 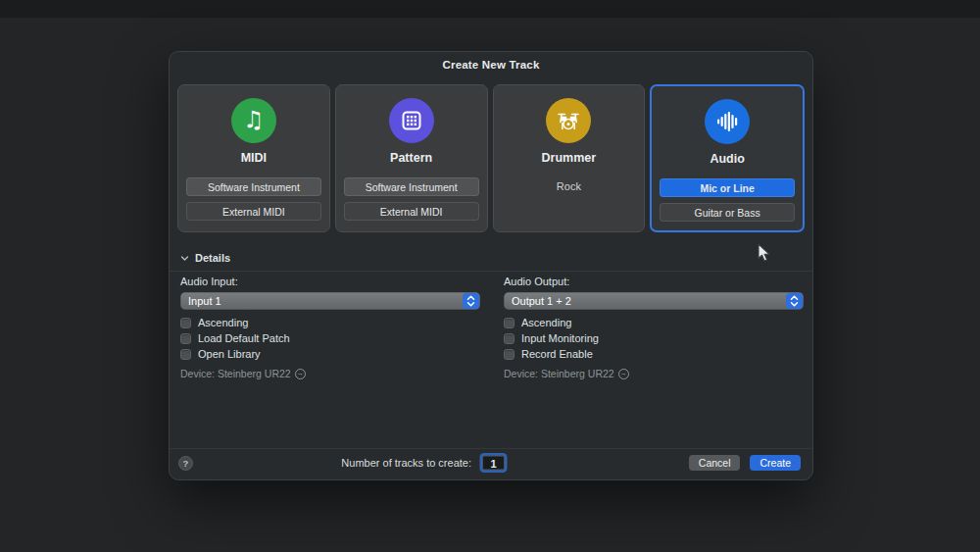 I want to click on top-letterbox-strip, so click(x=490, y=9).